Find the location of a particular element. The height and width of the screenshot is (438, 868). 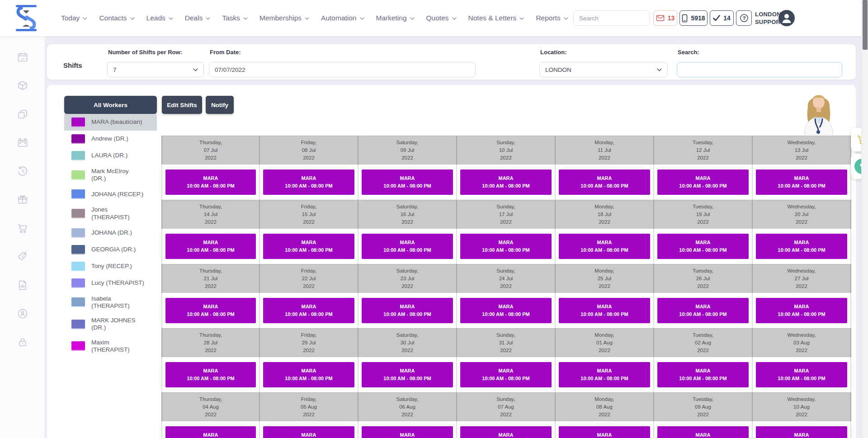

worker-row: MARA (beautician) is located at coordinates (110, 122).